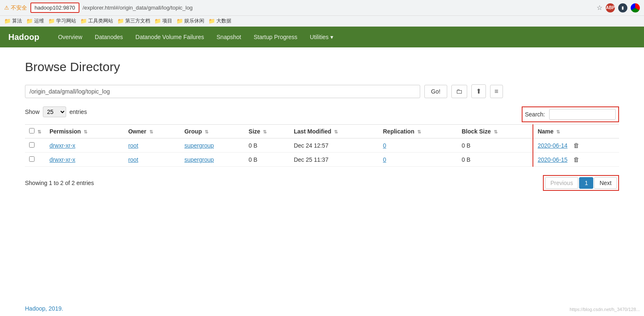  I want to click on search-input, so click(582, 114).